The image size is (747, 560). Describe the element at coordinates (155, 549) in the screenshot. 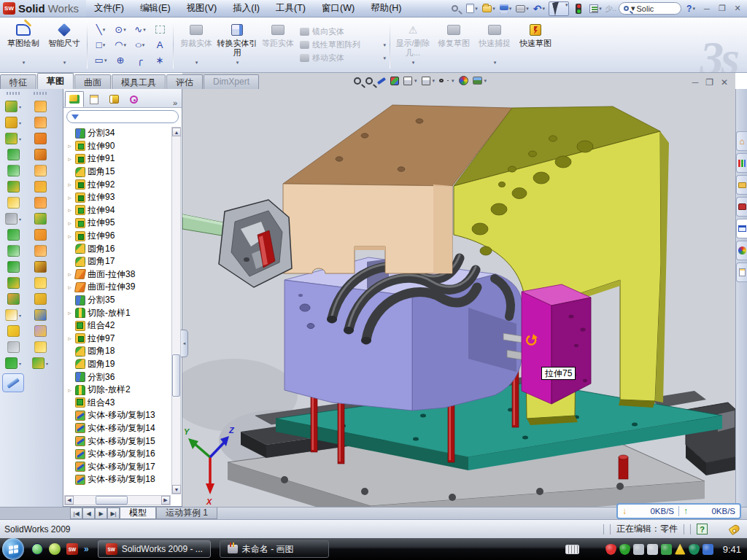

I see `taskbar-button-solidworks: SWSolidWorks 2009 - ...` at that location.